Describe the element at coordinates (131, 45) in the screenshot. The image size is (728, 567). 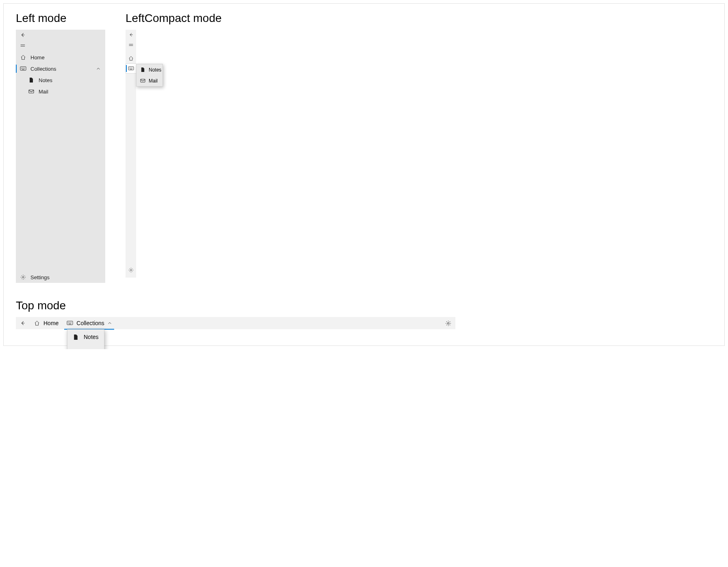
I see `compact-hamburger-button` at that location.